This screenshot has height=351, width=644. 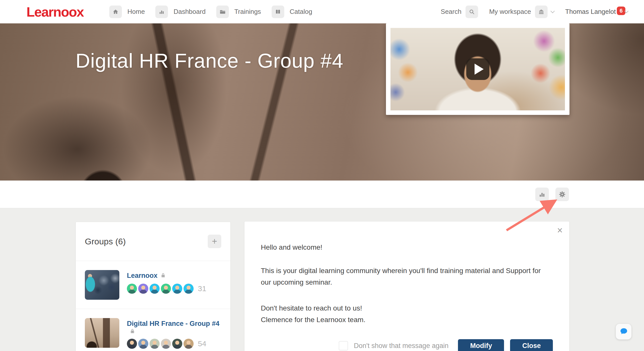 I want to click on welcome-greeting: Hello and welcome!, so click(x=407, y=247).